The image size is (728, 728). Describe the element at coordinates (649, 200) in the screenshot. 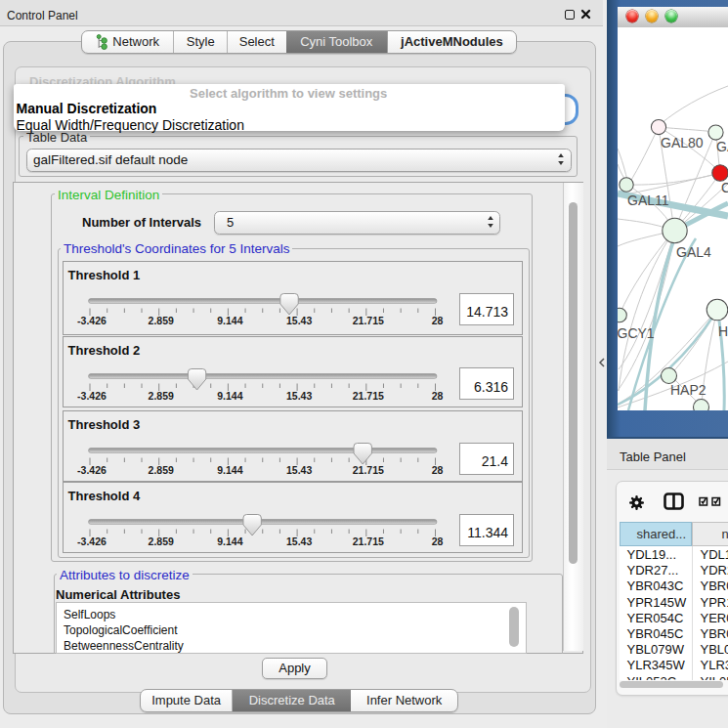

I see `svg-text: GAL11` at that location.